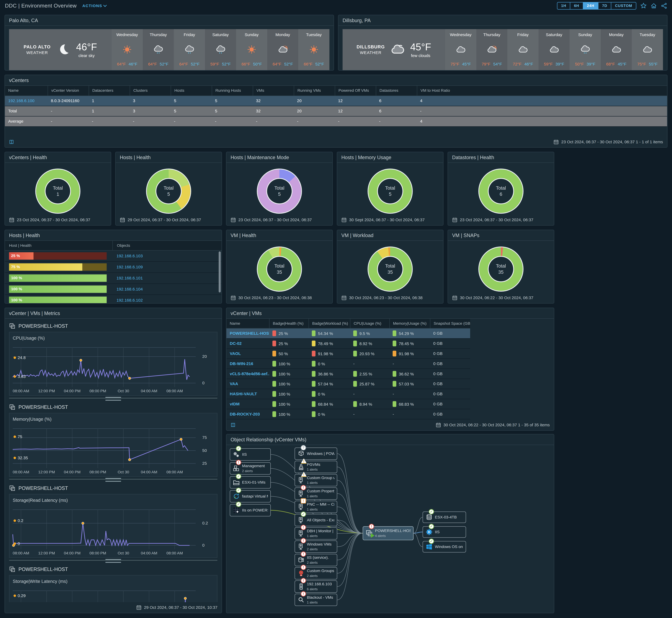 This screenshot has height=618, width=672. What do you see at coordinates (130, 256) in the screenshot?
I see `host-link: 192.168.6.103` at bounding box center [130, 256].